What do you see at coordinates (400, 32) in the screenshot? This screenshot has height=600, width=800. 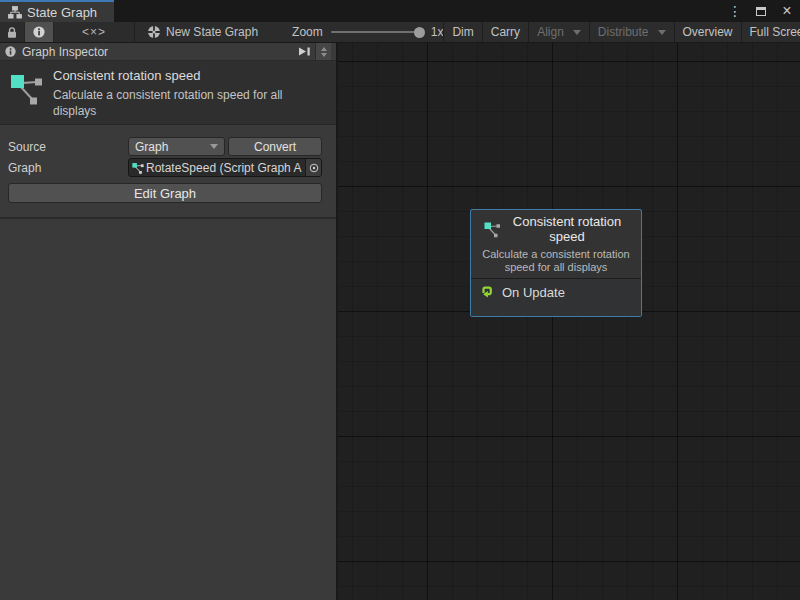 I see `graph-toolbar: <×> New State Graph Zoom 1x Dim Carry` at bounding box center [400, 32].